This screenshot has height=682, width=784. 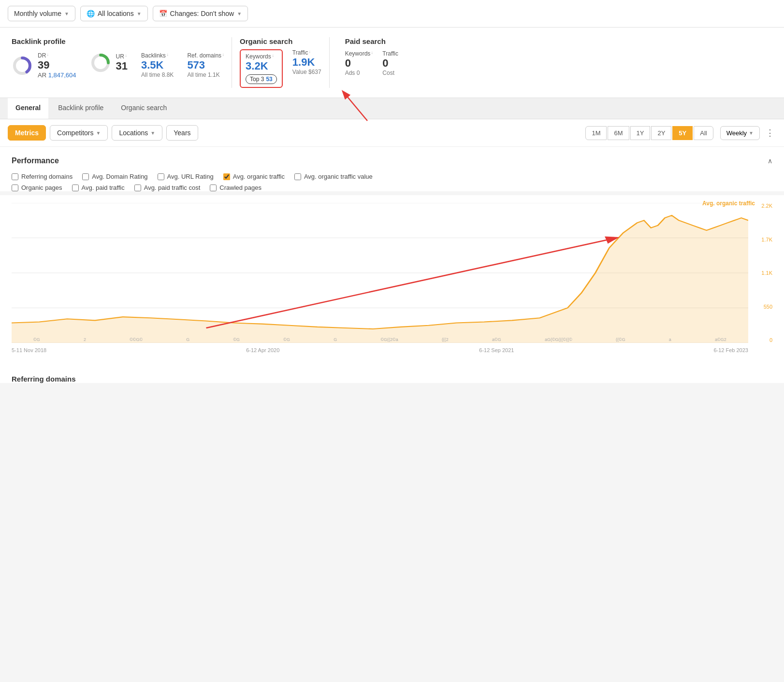 I want to click on tab-backlink-profile: Backlink profile, so click(x=81, y=108).